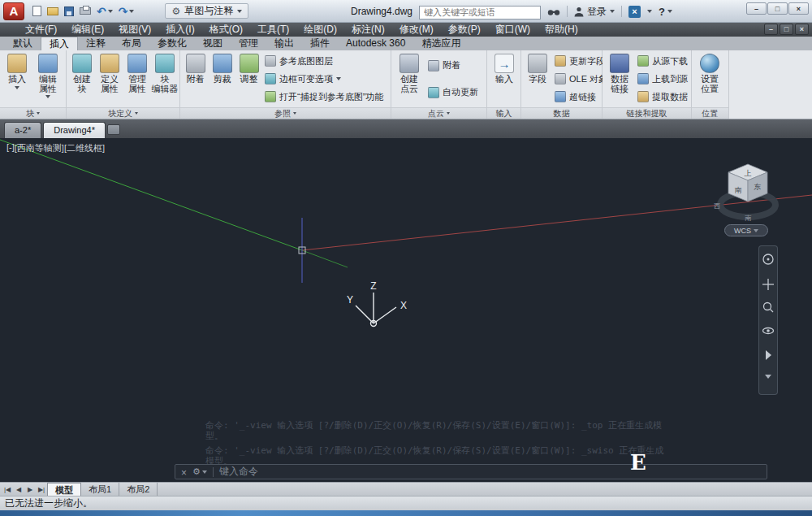 This screenshot has width=812, height=516. I want to click on tab-annotate: 注释, so click(96, 44).